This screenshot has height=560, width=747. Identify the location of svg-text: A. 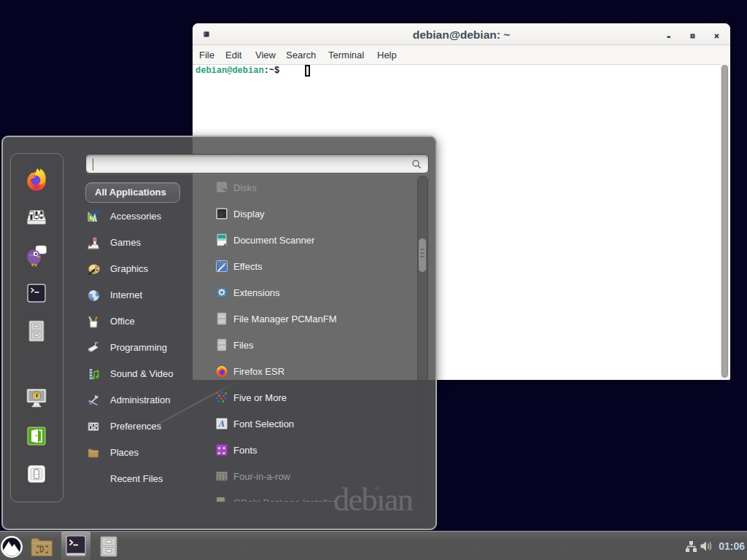
(222, 424).